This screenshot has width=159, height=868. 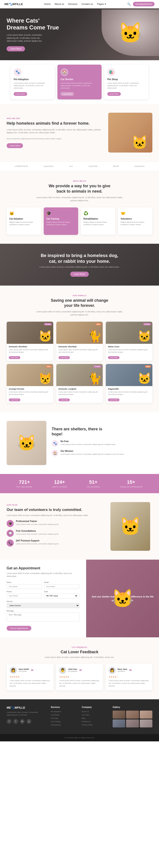 I want to click on hope-heading: There are shelters, there ishope!, so click(x=102, y=432).